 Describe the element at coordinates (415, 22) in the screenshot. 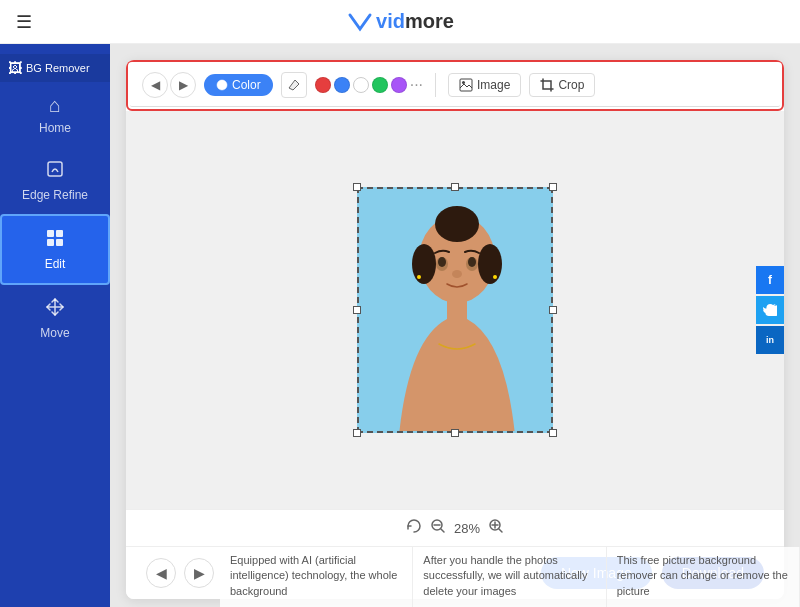

I see `logo-text: vidmore` at that location.